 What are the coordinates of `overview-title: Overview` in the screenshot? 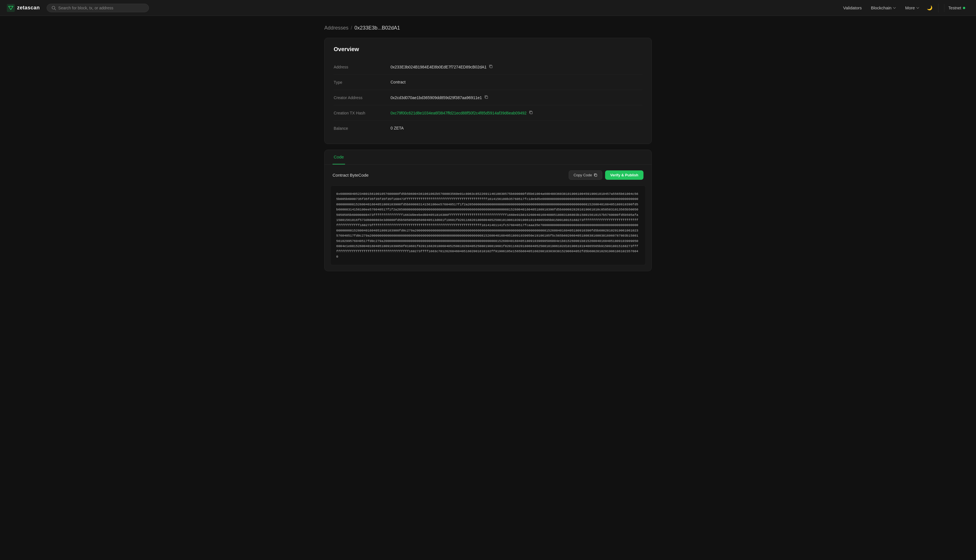 It's located at (488, 49).